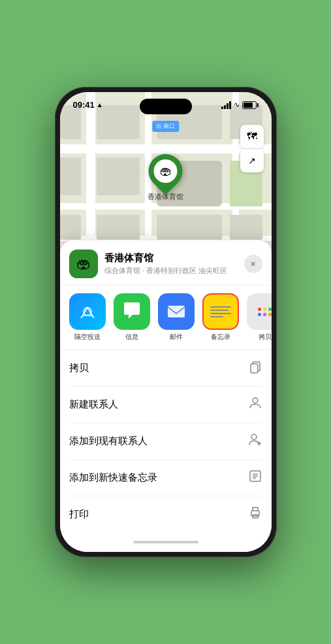 The width and height of the screenshot is (331, 644). I want to click on venue-name: 香港体育馆, so click(174, 259).